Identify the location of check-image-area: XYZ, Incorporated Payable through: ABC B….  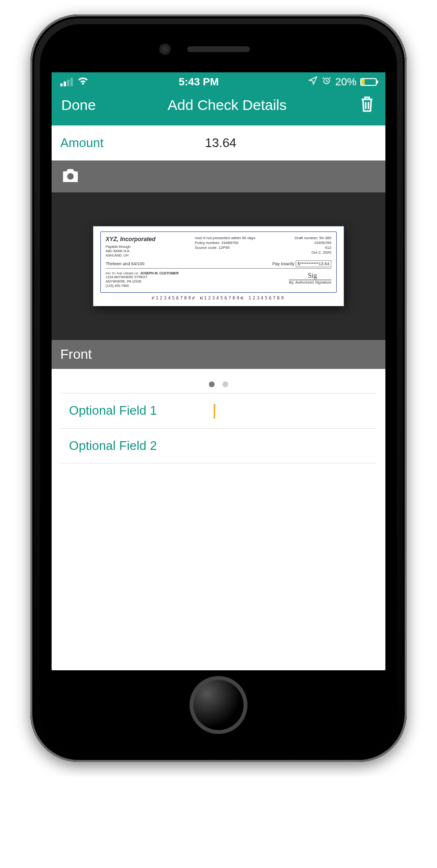
(218, 266).